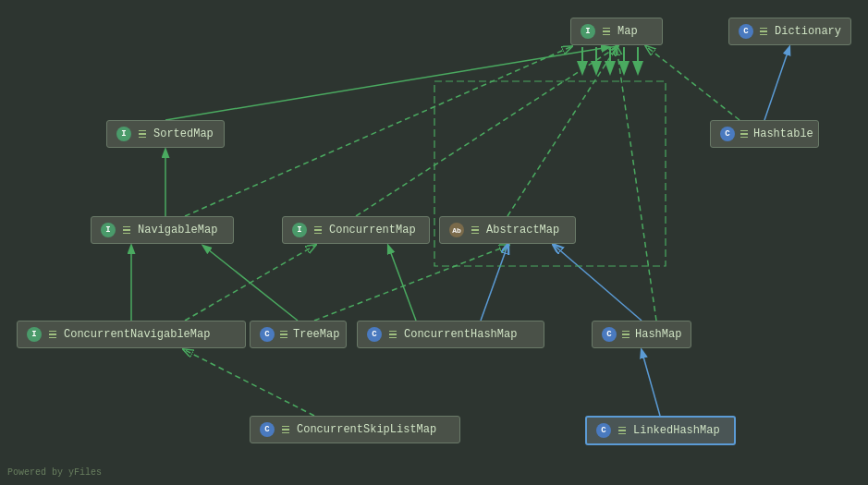 The width and height of the screenshot is (868, 485). What do you see at coordinates (53, 334) in the screenshot?
I see `modifier-ConcurrentNavigableMap` at bounding box center [53, 334].